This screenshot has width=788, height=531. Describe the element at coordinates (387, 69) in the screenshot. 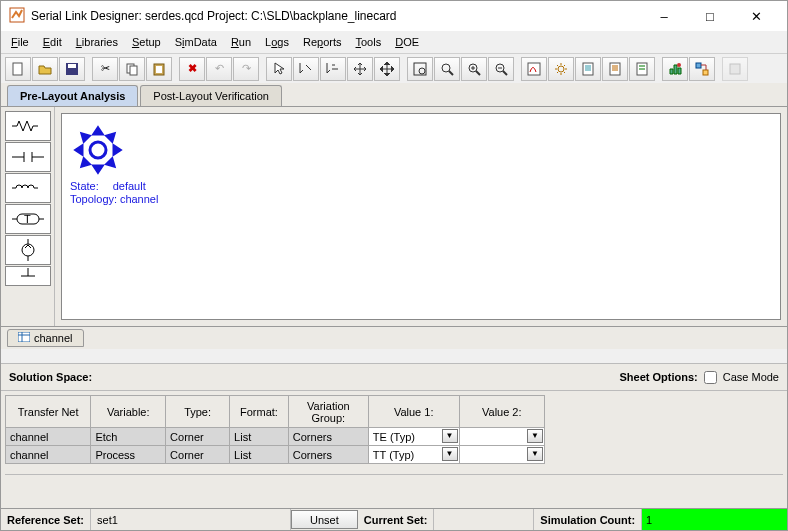

I see `pan-button` at that location.